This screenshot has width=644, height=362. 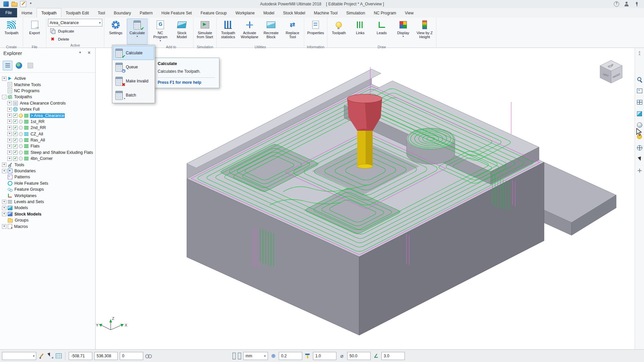 What do you see at coordinates (59, 356) in the screenshot?
I see `grid-toggle-icon` at bounding box center [59, 356].